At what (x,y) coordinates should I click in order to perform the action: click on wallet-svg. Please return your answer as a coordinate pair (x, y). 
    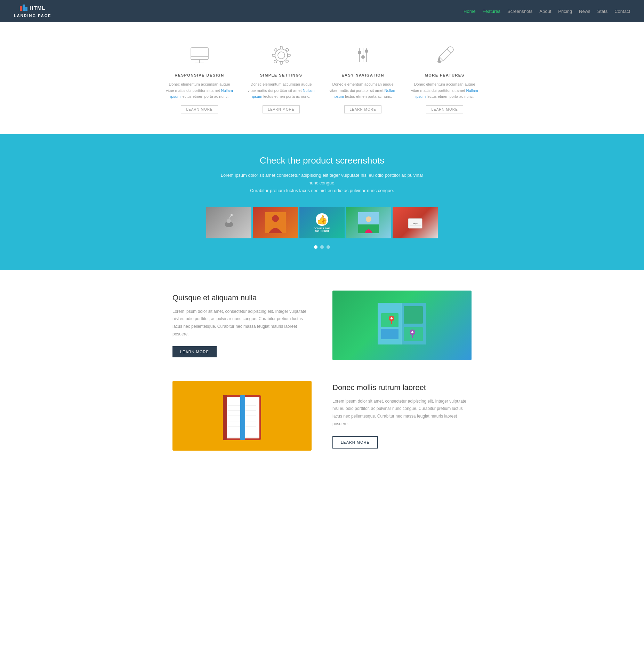
    Looking at the image, I should click on (242, 416).